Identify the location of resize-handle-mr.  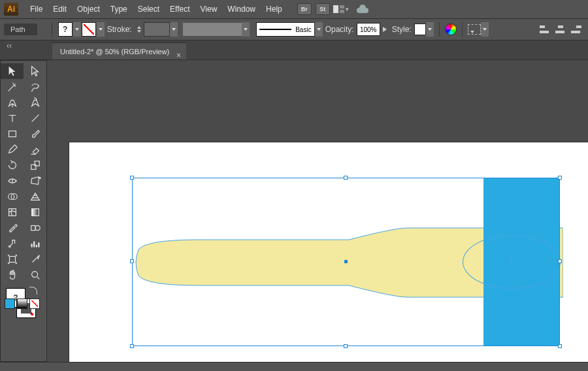
(560, 261).